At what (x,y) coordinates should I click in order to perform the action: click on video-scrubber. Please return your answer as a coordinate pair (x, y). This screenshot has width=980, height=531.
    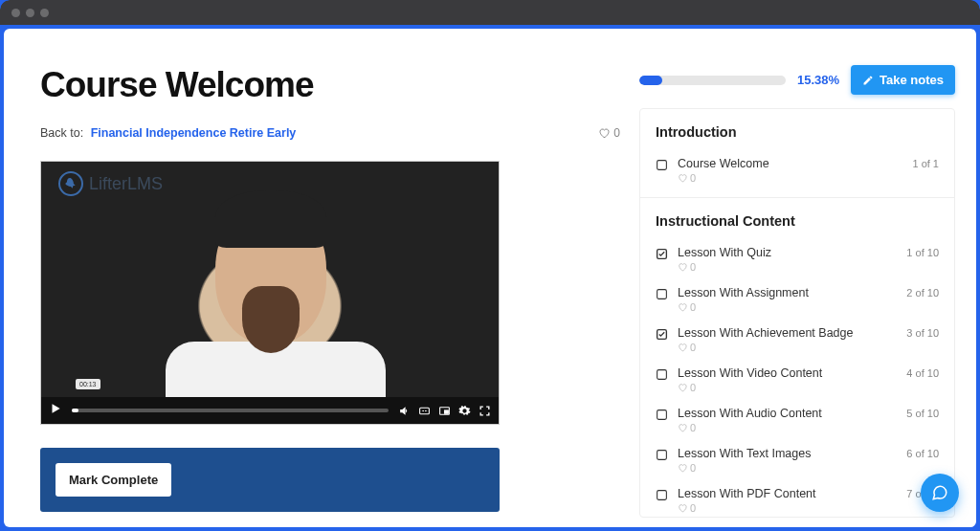
    Looking at the image, I should click on (230, 410).